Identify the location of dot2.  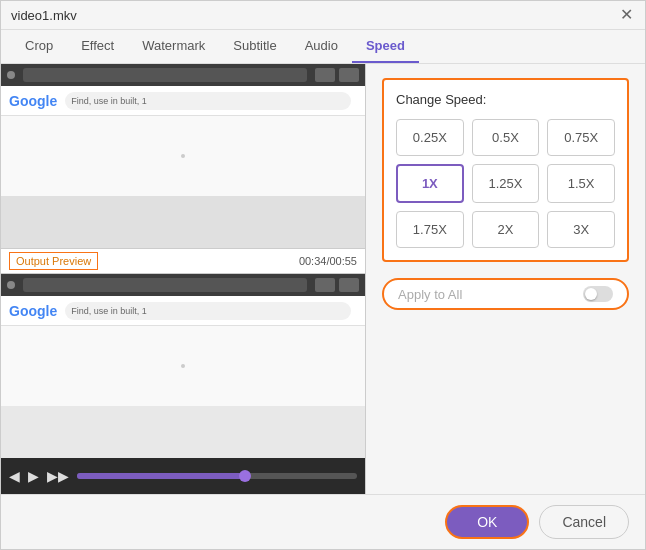
(11, 285).